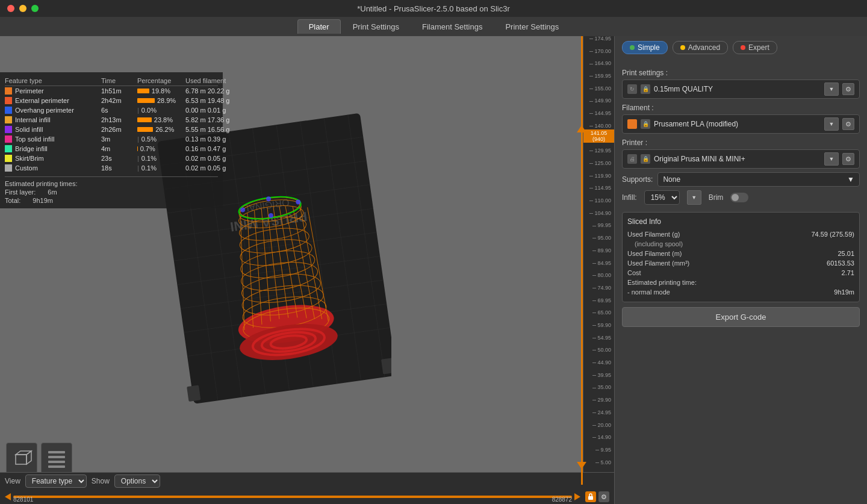  What do you see at coordinates (577, 497) in the screenshot?
I see `slider-right-arrow` at bounding box center [577, 497].